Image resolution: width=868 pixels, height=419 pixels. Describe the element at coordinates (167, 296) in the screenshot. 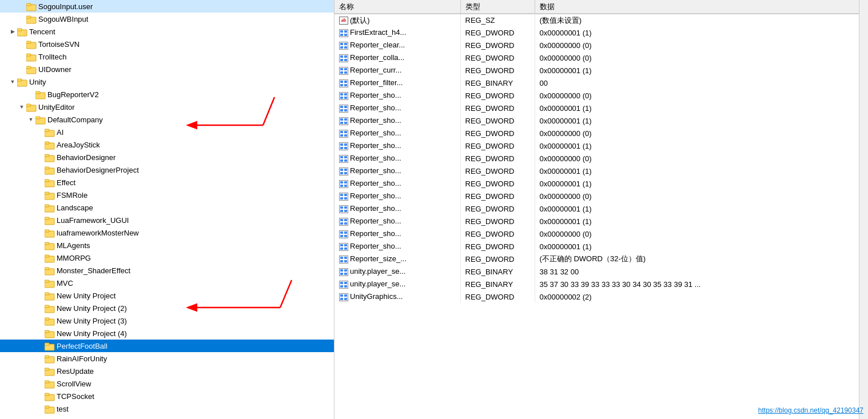

I see `tree-item-new-unity-project: New Unity Project` at that location.